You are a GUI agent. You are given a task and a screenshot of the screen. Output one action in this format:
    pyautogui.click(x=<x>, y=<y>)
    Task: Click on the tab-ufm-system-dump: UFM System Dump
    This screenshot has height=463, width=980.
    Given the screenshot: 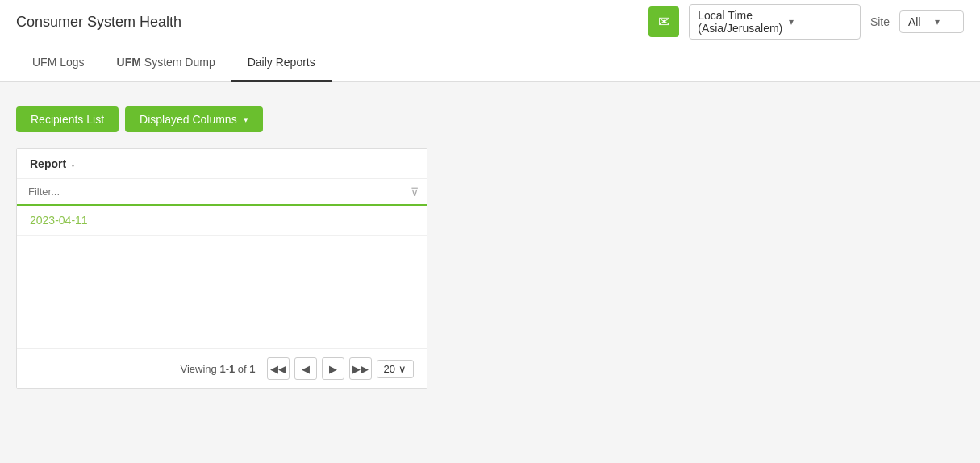 What is the action you would take?
    pyautogui.click(x=166, y=63)
    